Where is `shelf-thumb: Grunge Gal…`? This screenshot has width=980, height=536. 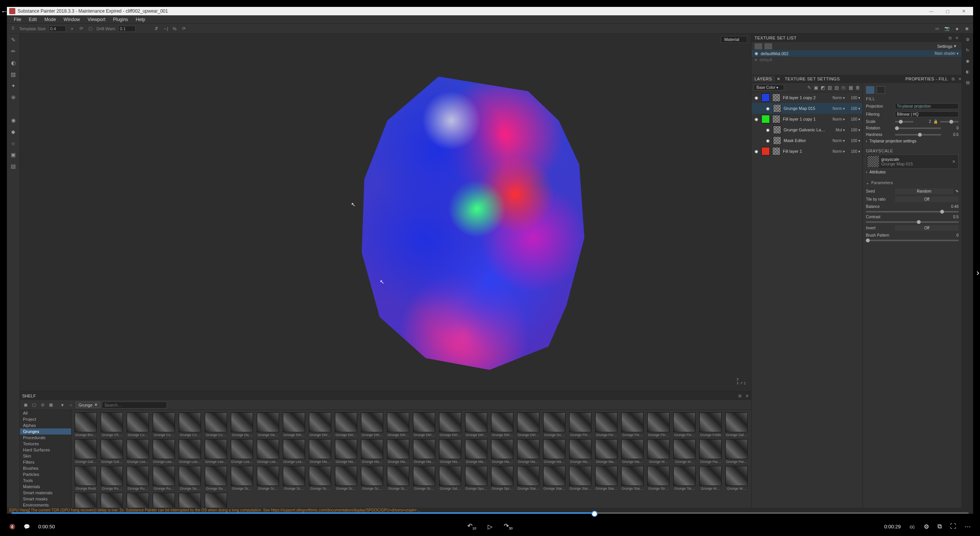
shelf-thumb: Grunge Gal… is located at coordinates (737, 425).